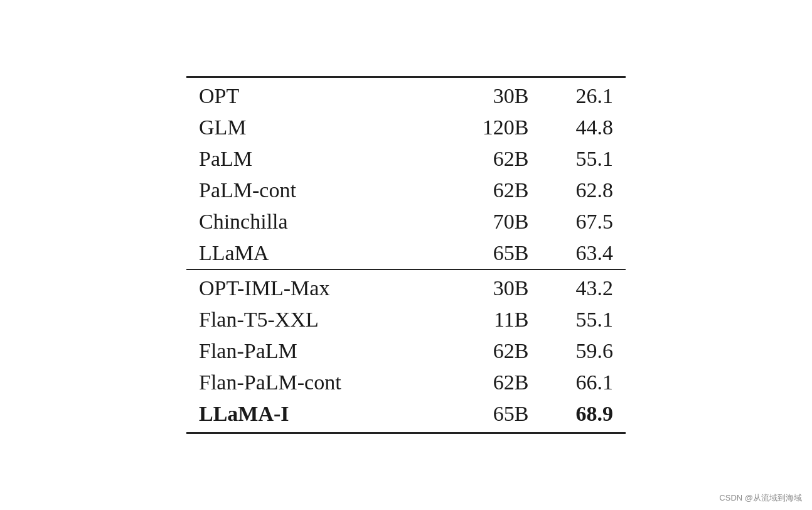  Describe the element at coordinates (318, 95) in the screenshot. I see `model-name-cell: OPT` at that location.